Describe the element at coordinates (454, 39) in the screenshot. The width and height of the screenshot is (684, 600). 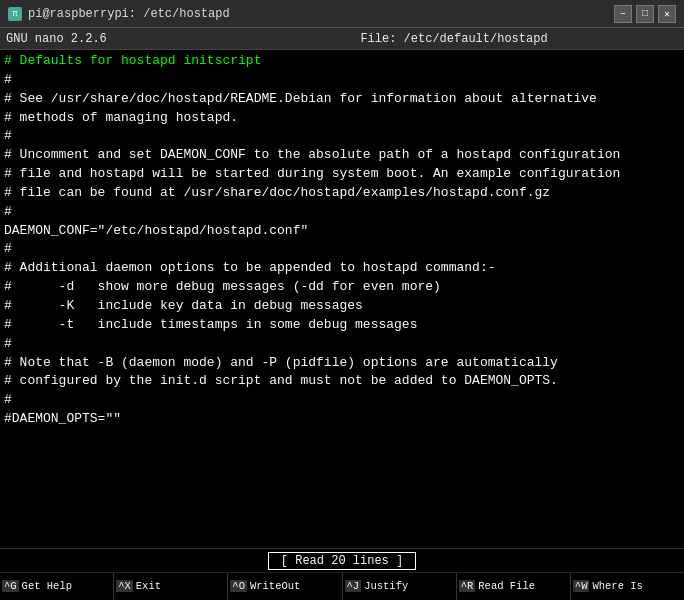
I see `file-path: File: /etc/default/hostapd` at that location.